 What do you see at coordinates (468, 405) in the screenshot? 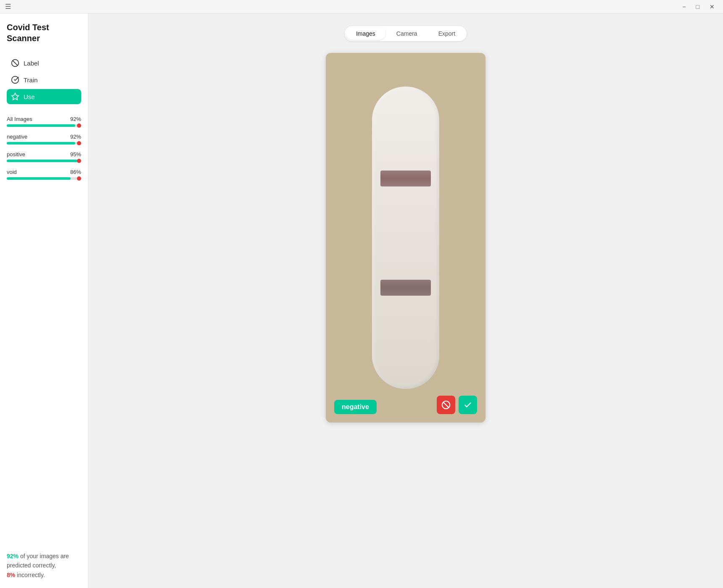
I see `accept-button` at bounding box center [468, 405].